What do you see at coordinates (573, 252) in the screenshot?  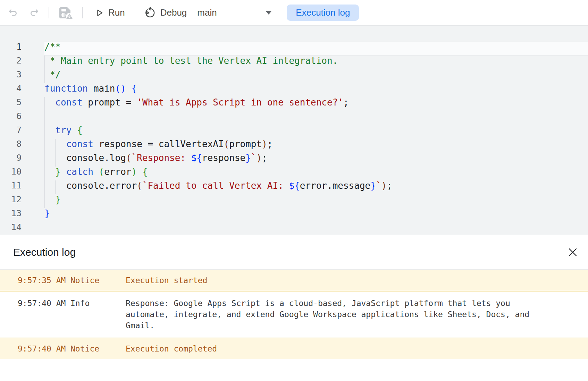 I see `close-button` at bounding box center [573, 252].